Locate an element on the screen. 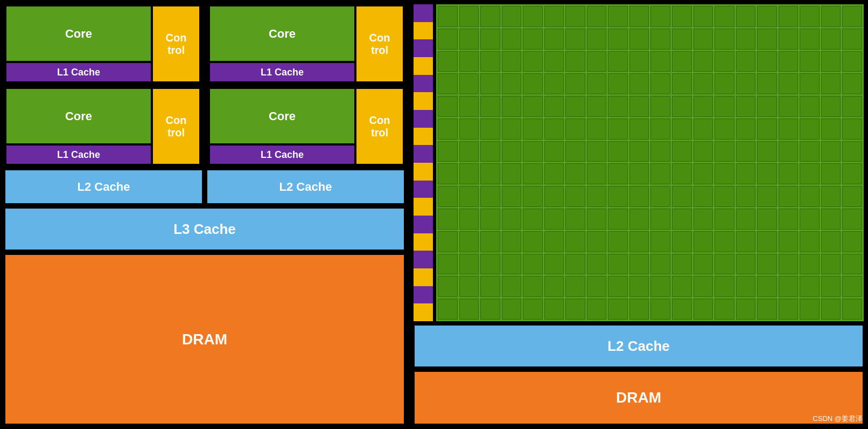 The image size is (868, 429). dram-right: DRAM is located at coordinates (639, 398).